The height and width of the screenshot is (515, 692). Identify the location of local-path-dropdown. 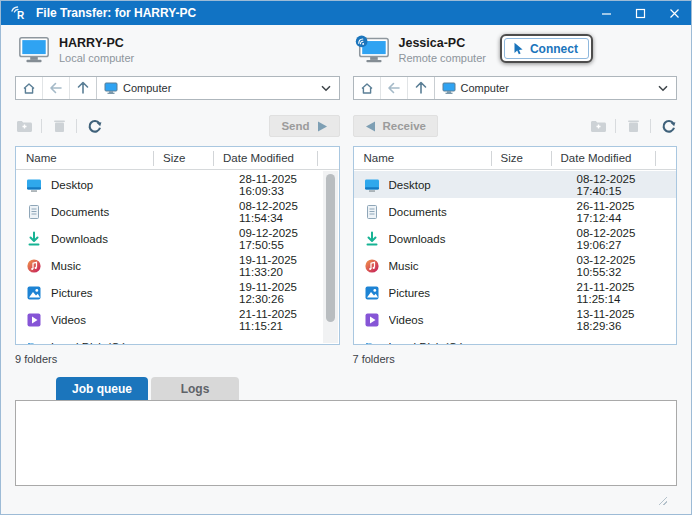
(326, 88).